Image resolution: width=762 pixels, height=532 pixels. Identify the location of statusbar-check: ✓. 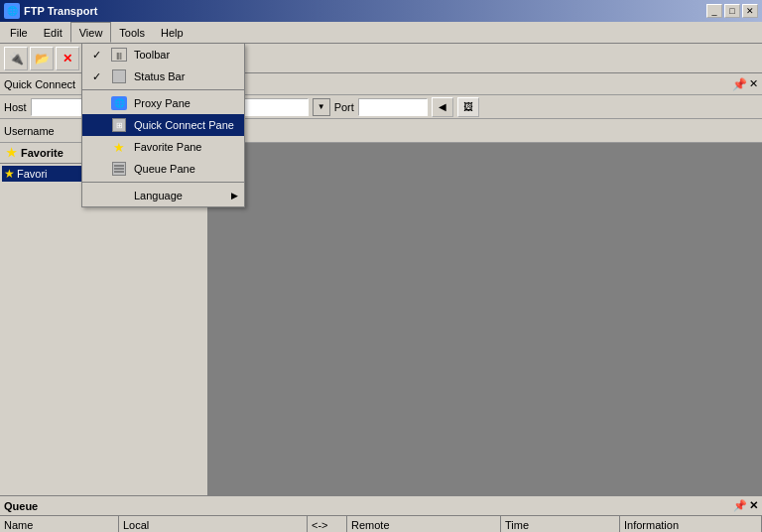
(96, 77).